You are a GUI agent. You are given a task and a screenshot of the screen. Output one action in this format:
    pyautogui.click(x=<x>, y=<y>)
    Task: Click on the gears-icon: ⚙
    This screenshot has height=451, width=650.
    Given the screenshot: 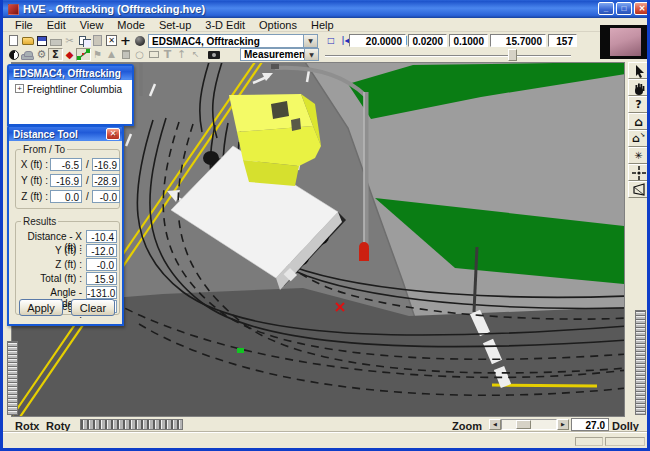 What is the action you would take?
    pyautogui.click(x=42, y=54)
    